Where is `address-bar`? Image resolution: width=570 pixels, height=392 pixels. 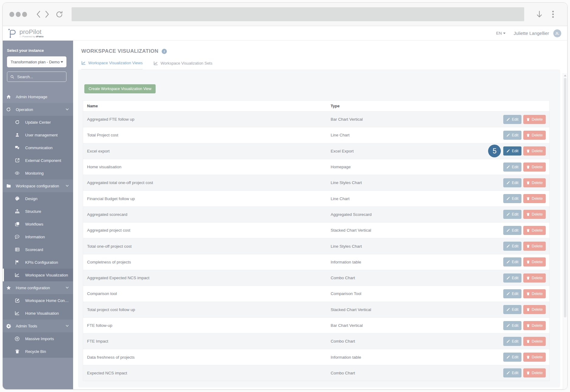 address-bar is located at coordinates (298, 14).